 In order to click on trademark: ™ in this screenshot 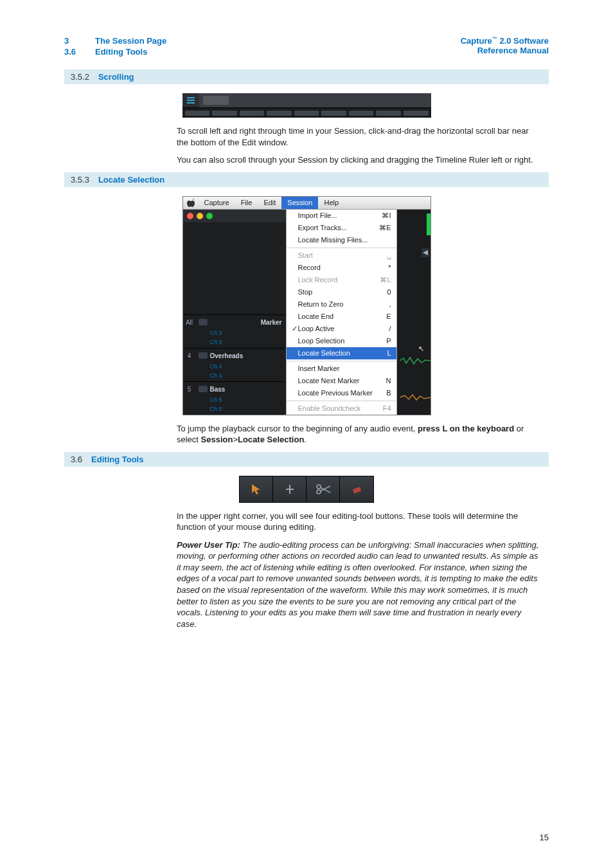, I will do `click(495, 39)`.